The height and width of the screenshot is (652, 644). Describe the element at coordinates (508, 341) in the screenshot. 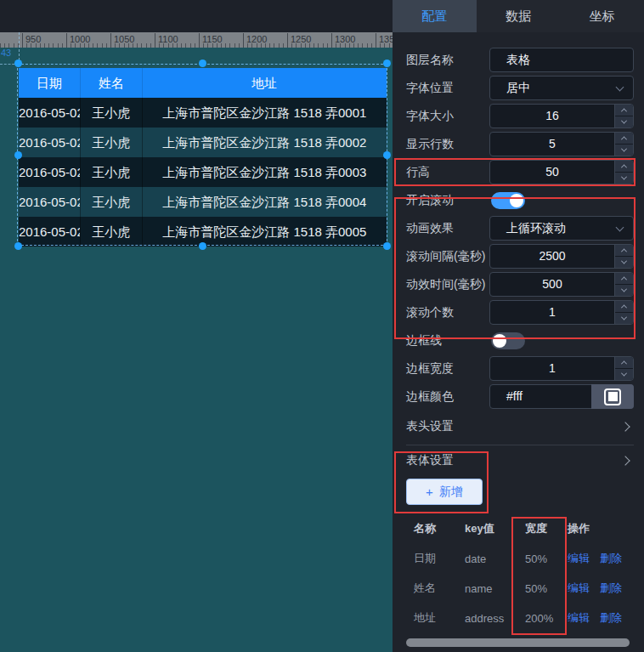

I see `border-line-toggle` at that location.